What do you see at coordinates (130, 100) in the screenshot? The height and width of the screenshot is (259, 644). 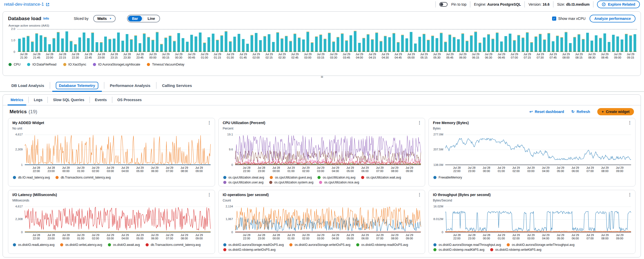 I see `subtab-os-processes: OS Processes` at bounding box center [130, 100].